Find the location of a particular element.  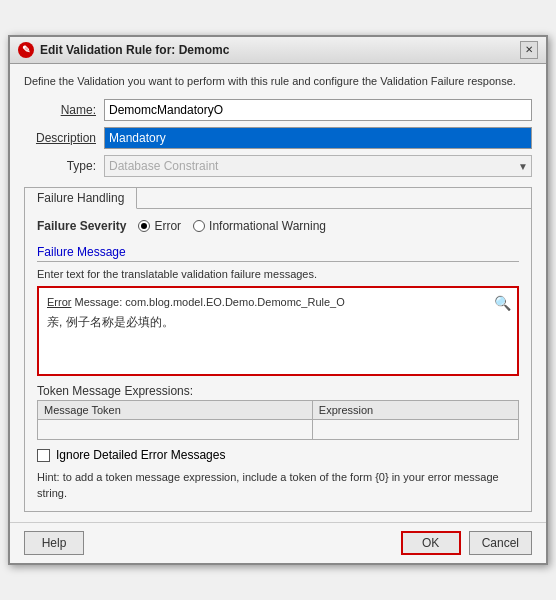

severity-label: Failure Severity is located at coordinates (82, 226).